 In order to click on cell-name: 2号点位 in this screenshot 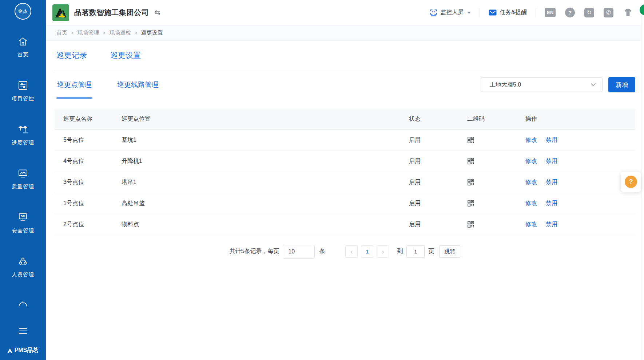, I will do `click(88, 224)`.